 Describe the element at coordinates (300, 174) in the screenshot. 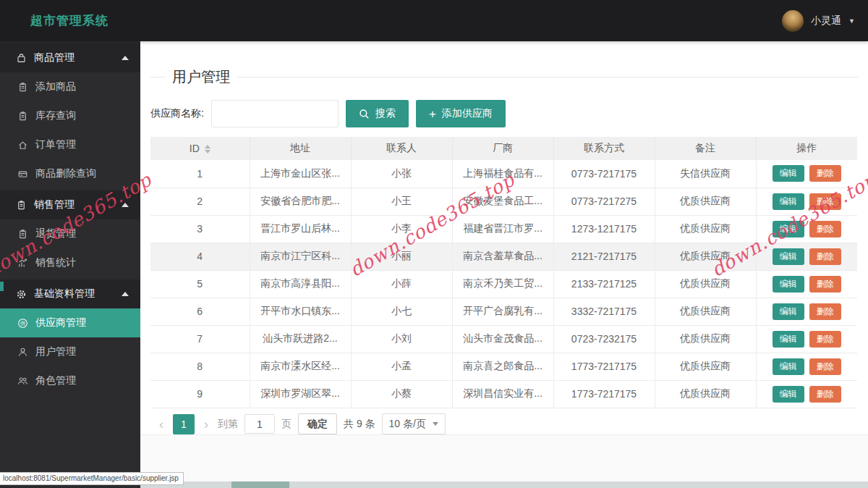

I see `cell-address: 上海市金山区张...` at that location.